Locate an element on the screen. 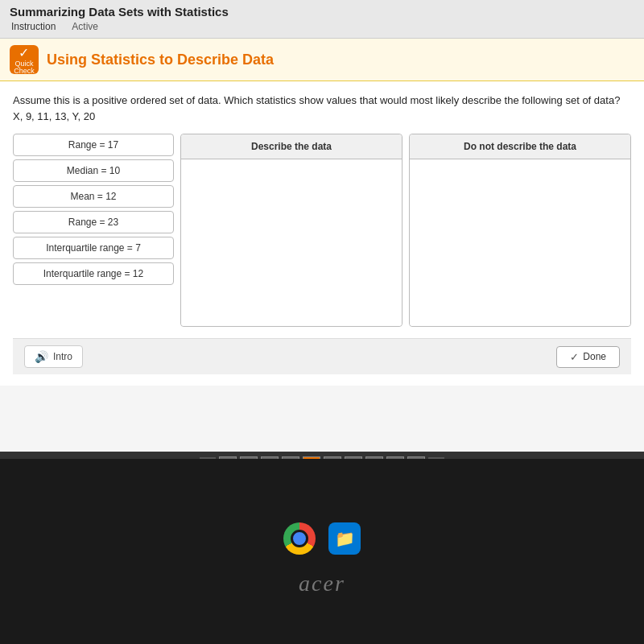  done-button-label: Done is located at coordinates (594, 357).